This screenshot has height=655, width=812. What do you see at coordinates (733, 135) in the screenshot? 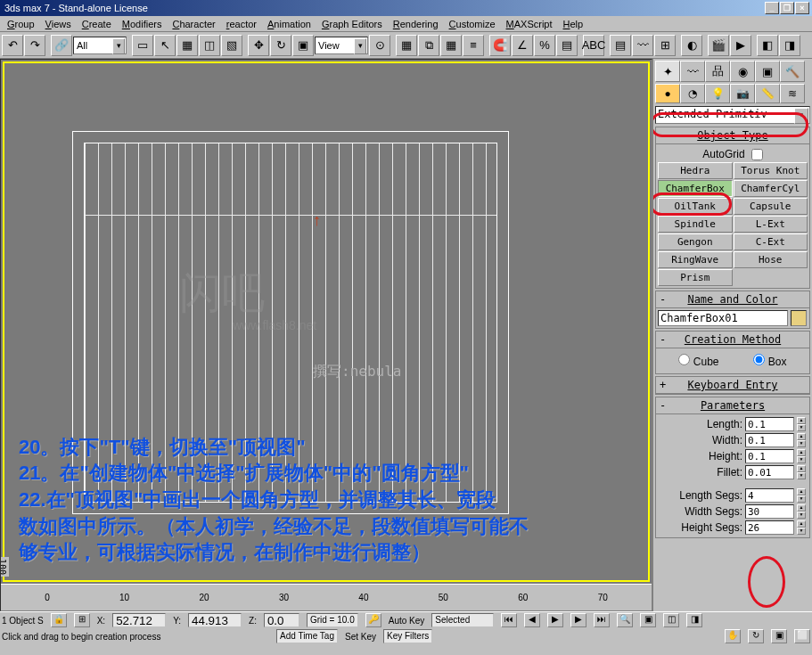
I see `object-type-header: Object Type` at bounding box center [733, 135].